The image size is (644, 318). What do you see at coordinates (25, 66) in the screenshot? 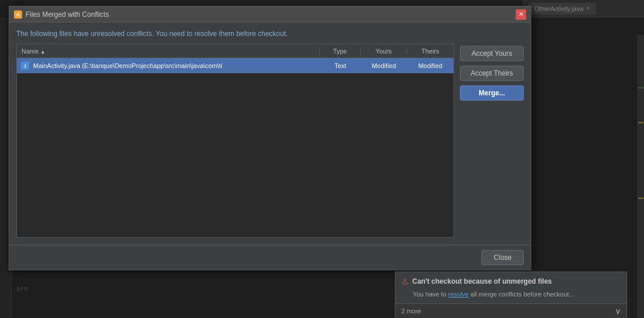
I see `java-file-icon: J` at bounding box center [25, 66].